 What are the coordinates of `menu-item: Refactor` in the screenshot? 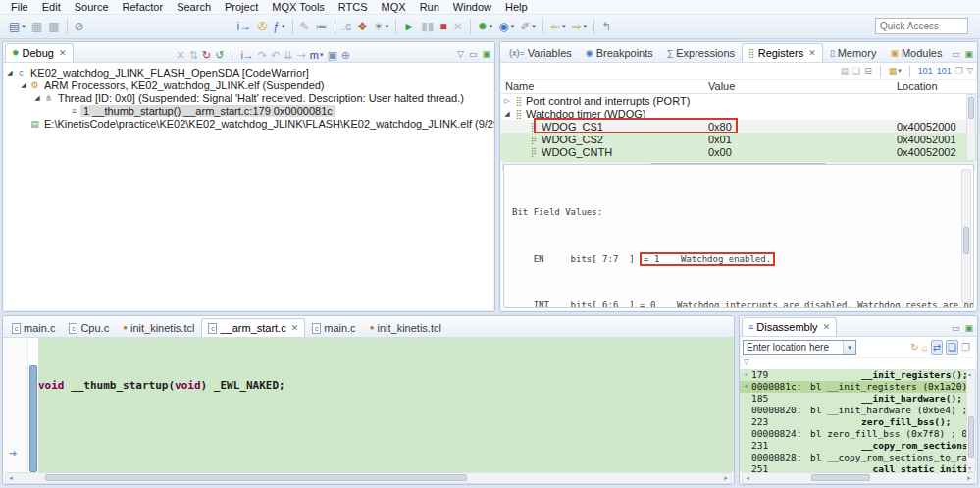 It's located at (143, 8).